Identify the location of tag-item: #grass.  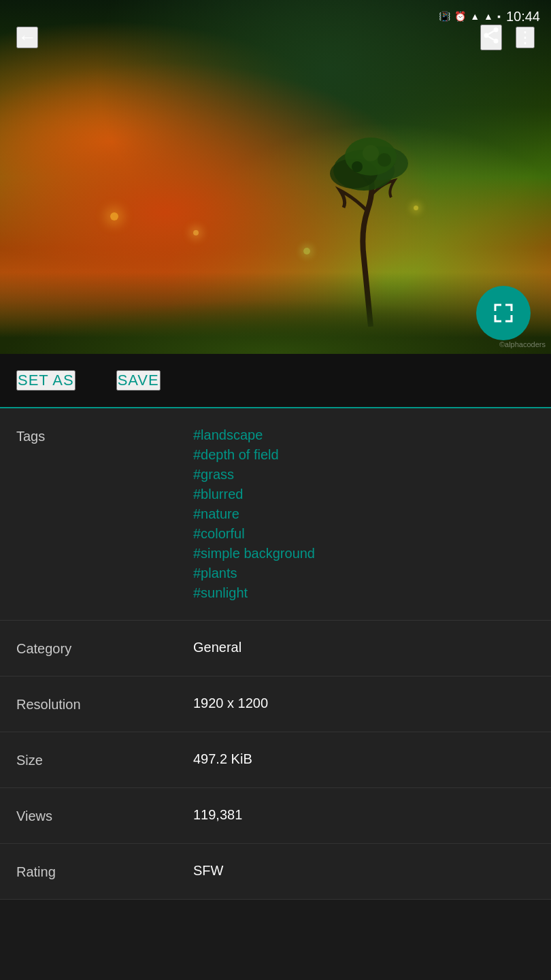
(254, 475).